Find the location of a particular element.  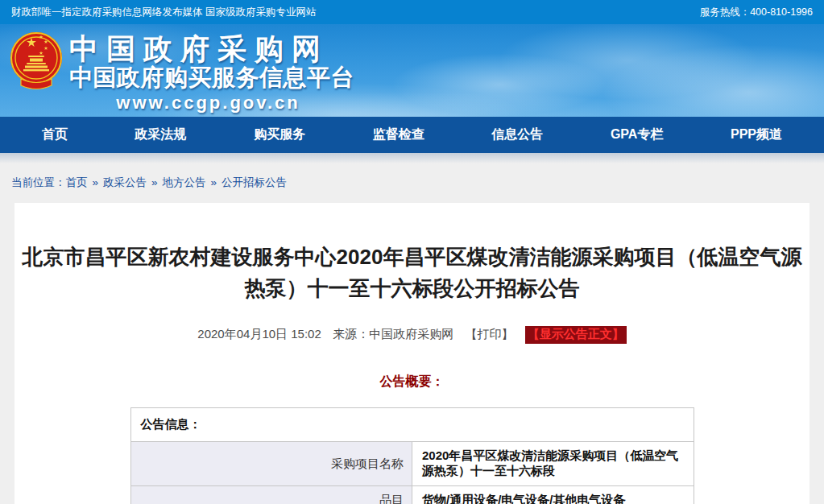

site-subtitle: 中国政府购买服务信息平台 is located at coordinates (212, 77).